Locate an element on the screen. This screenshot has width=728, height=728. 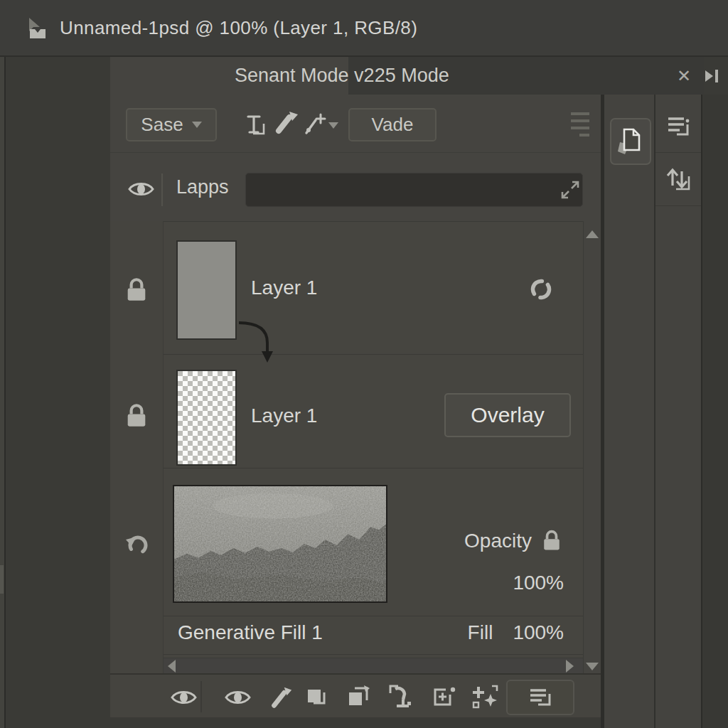
panel-footer is located at coordinates (355, 722).